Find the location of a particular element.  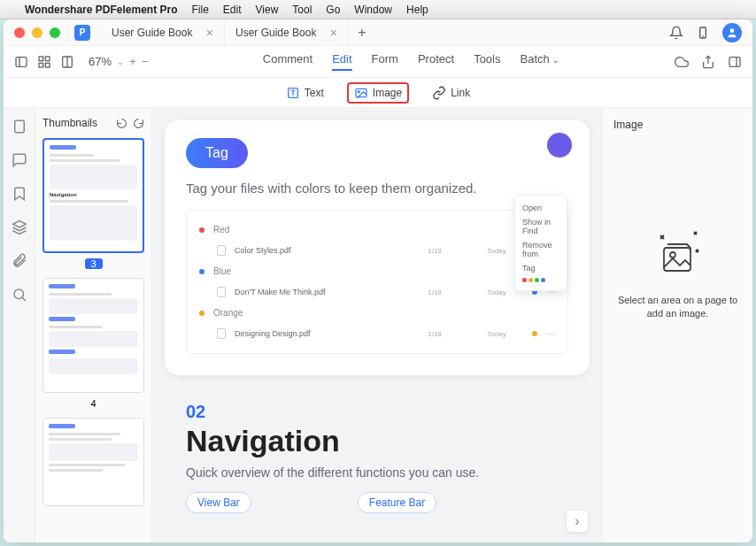

mode-tools: Tools is located at coordinates (487, 62).